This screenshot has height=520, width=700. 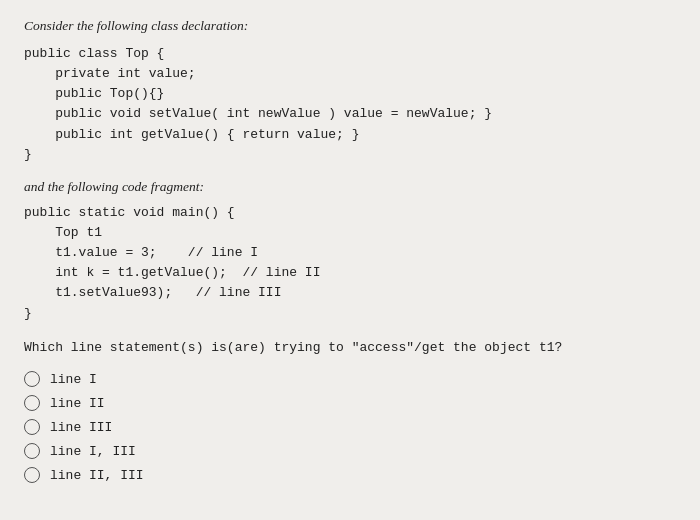 I want to click on option-item-4: line I, III, so click(x=350, y=451).